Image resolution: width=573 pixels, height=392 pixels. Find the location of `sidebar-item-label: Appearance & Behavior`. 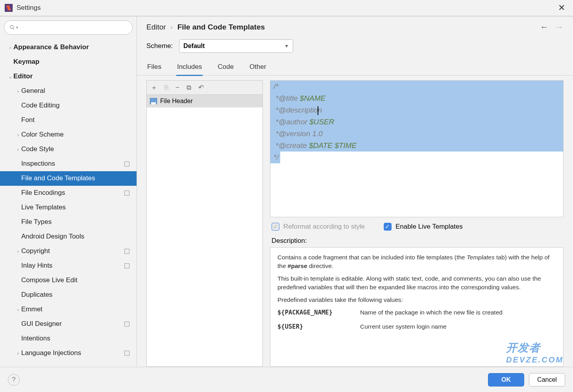

sidebar-item-label: Appearance & Behavior is located at coordinates (51, 47).